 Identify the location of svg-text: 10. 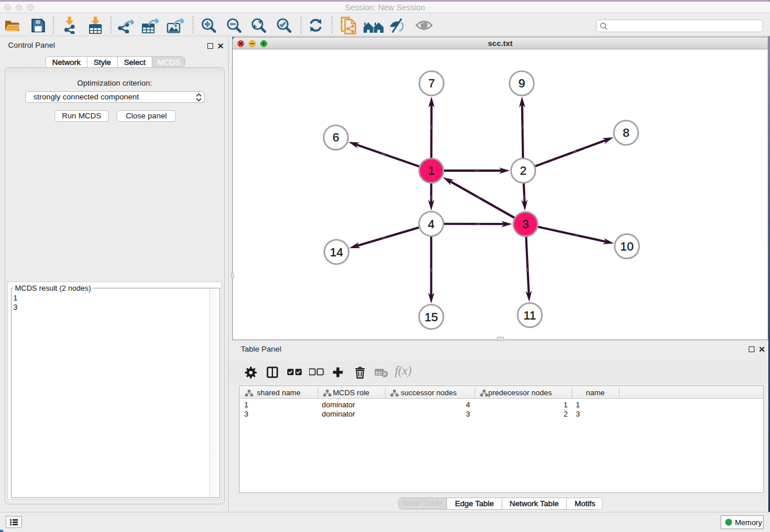
(626, 246).